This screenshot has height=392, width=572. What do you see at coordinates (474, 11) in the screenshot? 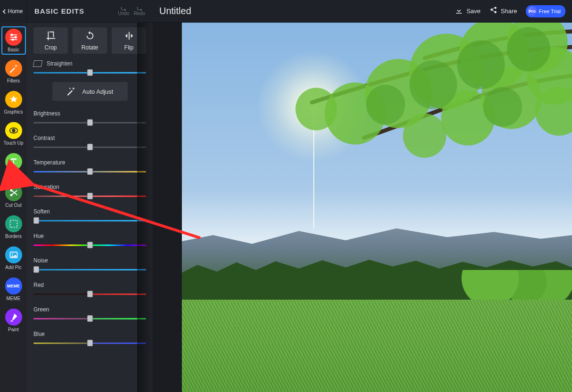
I see `save-label: Save` at bounding box center [474, 11].